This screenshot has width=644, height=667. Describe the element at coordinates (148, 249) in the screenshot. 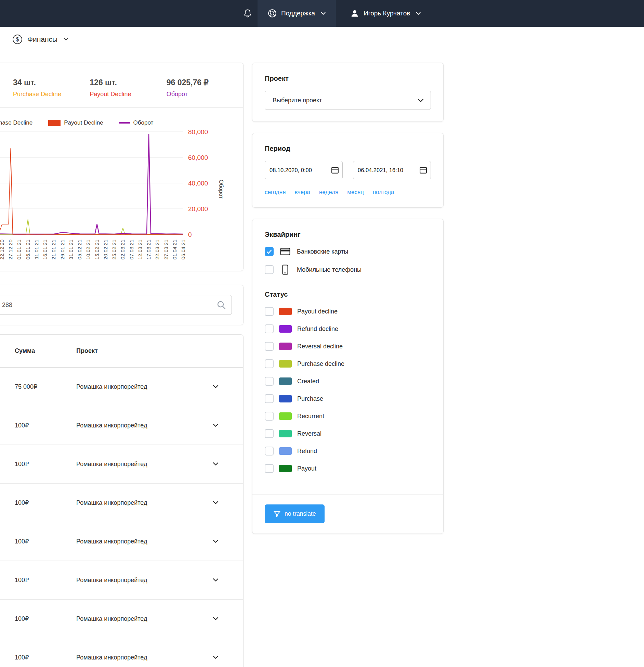

I see `svg-text: 17.03.21` at that location.